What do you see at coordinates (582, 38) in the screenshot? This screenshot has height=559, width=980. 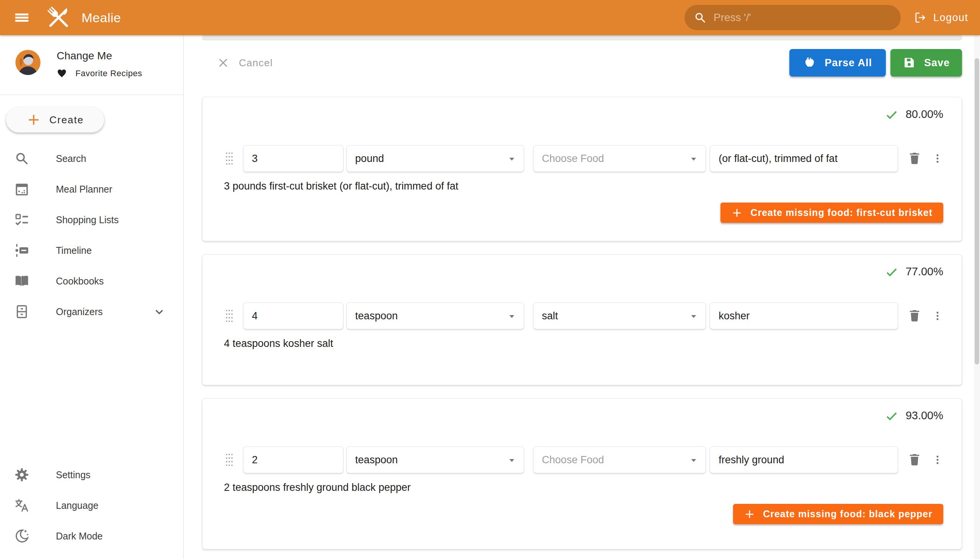 I see `scrolled-card-edge` at bounding box center [582, 38].